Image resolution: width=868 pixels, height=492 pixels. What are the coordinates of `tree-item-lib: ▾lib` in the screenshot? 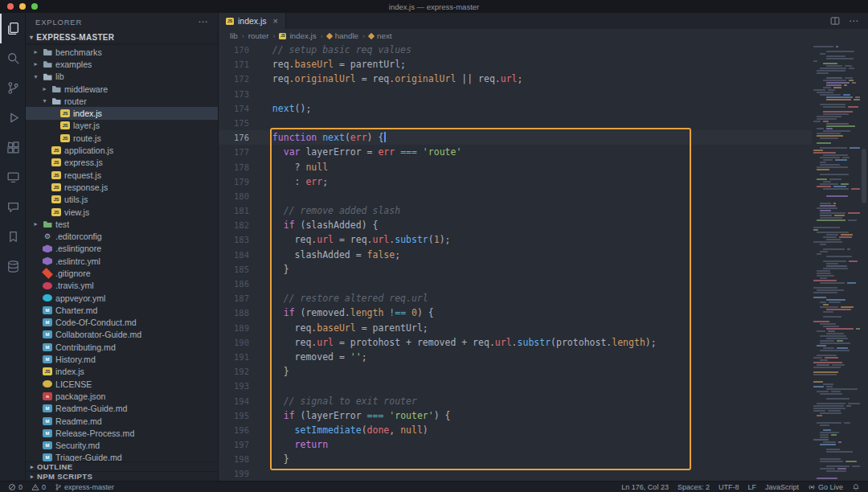 It's located at (122, 77).